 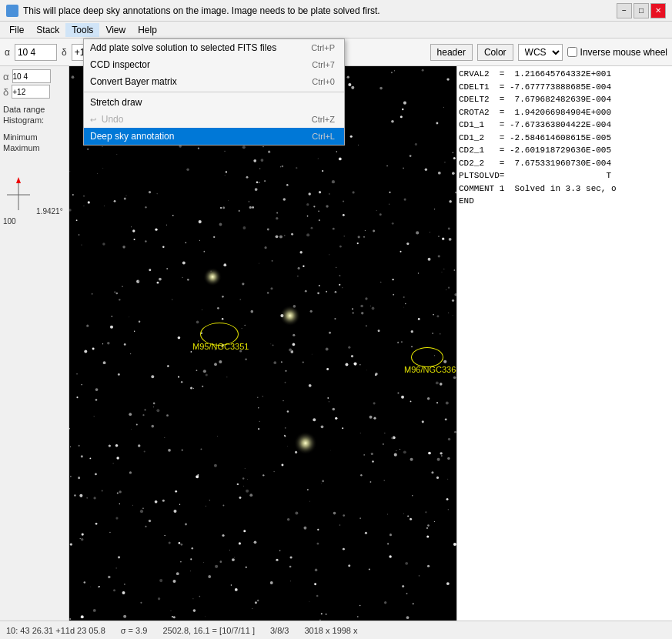 I want to click on dropdown-item-stretch-draw: Stretch draw, so click(x=214, y=102).